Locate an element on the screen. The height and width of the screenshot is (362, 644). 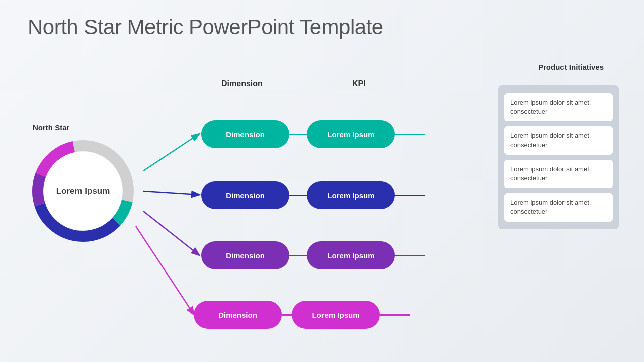
initiative-item-3: Lorem ipsum dolor sit amet, consectetuer is located at coordinates (558, 174).